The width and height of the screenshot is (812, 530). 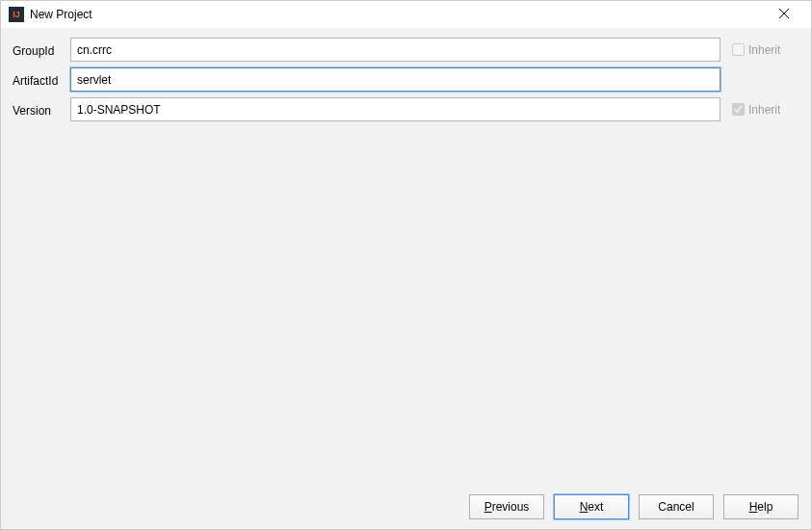 I want to click on titlebar: IJ New Project, so click(x=406, y=14).